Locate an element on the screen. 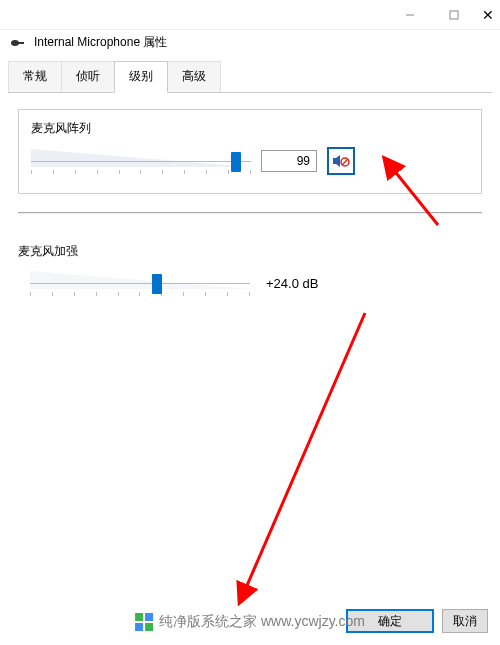  mic-boost-slider is located at coordinates (140, 283).